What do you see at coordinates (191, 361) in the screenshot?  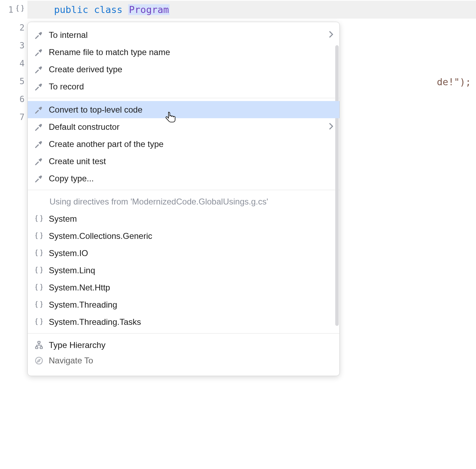 I see `menu-label: Navigate To` at bounding box center [191, 361].